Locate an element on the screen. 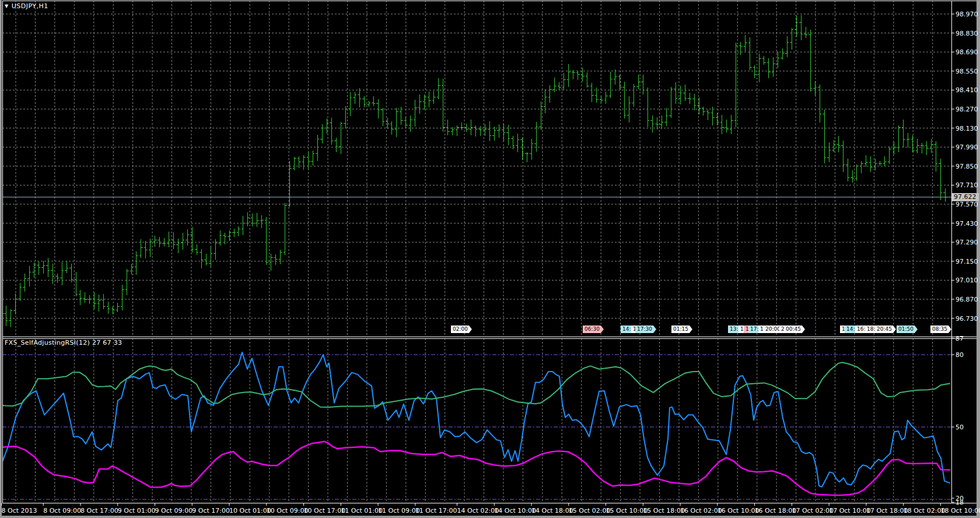 This screenshot has width=980, height=518. price-axis-label: 96.730 is located at coordinates (967, 318).